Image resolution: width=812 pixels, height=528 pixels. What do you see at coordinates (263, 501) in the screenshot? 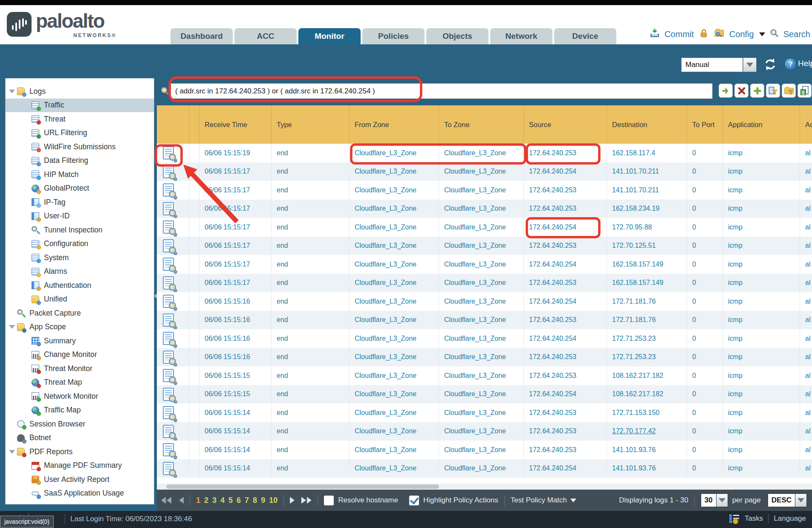
I see `page-number-9: 9` at bounding box center [263, 501].